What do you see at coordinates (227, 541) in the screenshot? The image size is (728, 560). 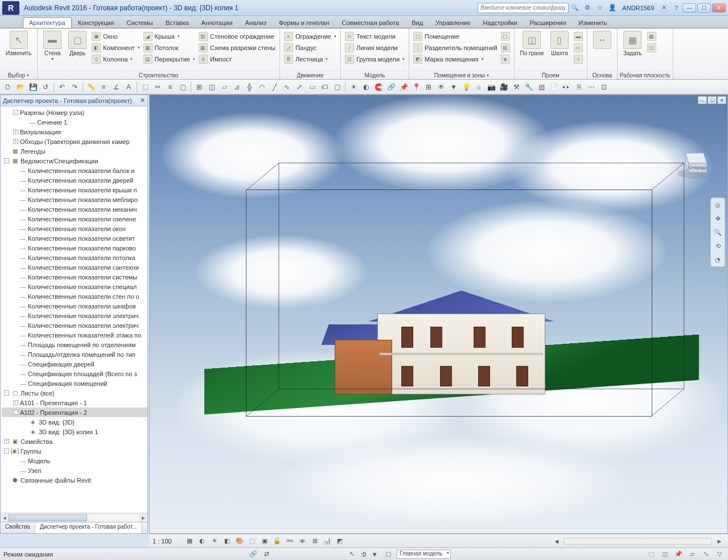 I see `shadows-icon: ◧` at bounding box center [227, 541].